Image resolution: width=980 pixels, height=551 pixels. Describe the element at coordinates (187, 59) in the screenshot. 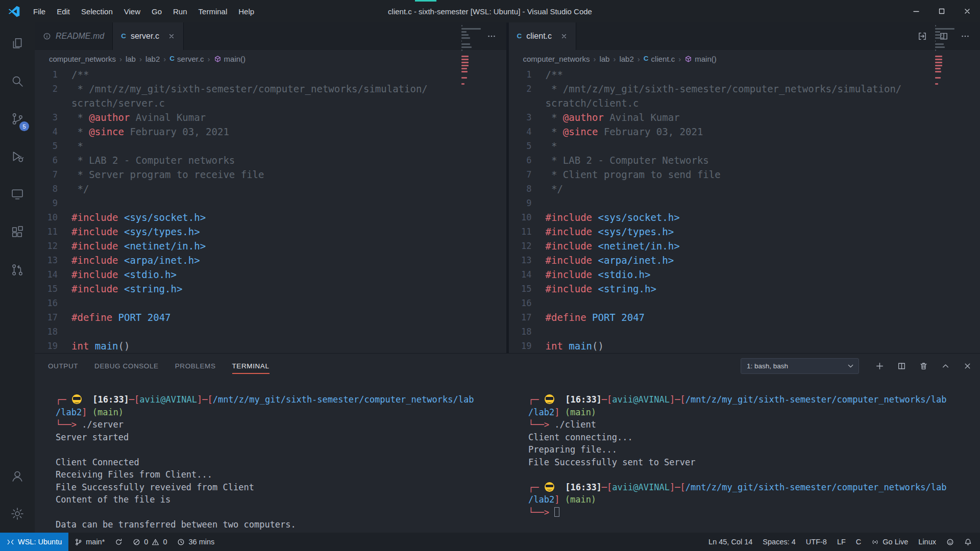

I see `breadcrumb-item: Cserver.c` at that location.